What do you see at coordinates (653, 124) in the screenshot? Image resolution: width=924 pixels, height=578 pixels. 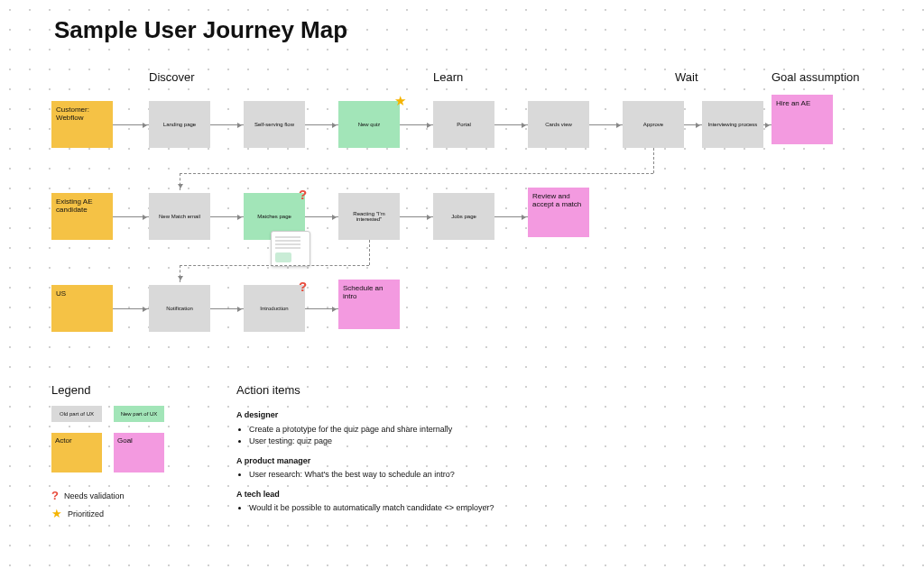 I see `step-approve: Approve` at bounding box center [653, 124].